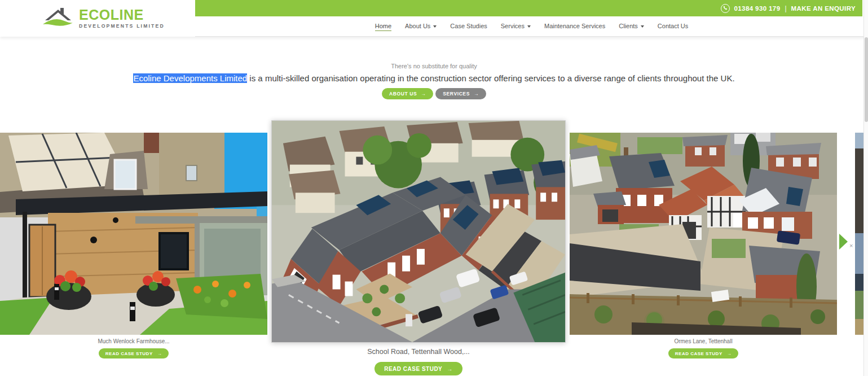 Image resolution: width=868 pixels, height=376 pixels. I want to click on case-study-slide-next-sliver, so click(860, 234).